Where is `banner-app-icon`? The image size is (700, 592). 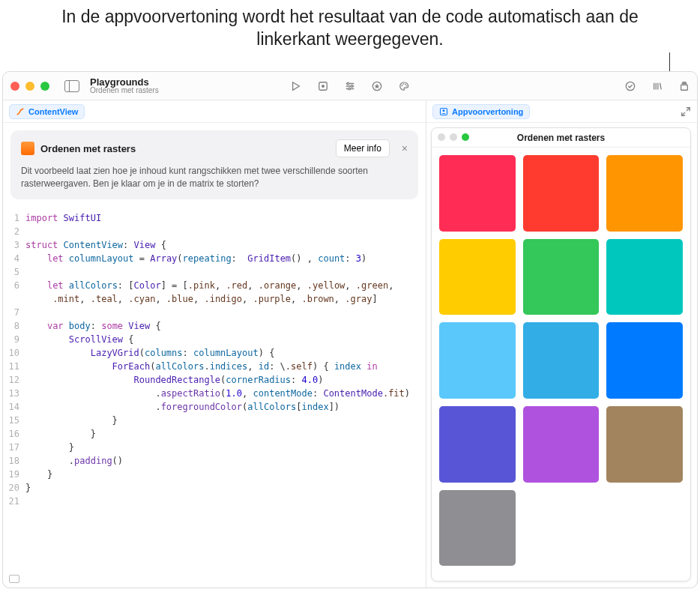 banner-app-icon is located at coordinates (28, 148).